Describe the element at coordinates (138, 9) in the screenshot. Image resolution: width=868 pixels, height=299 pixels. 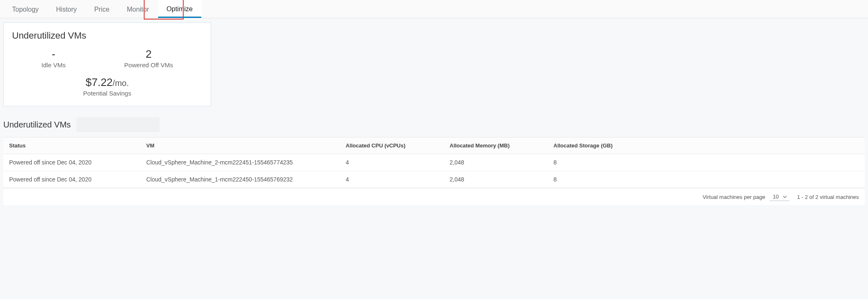
I see `tab-monitor: Monitor` at that location.